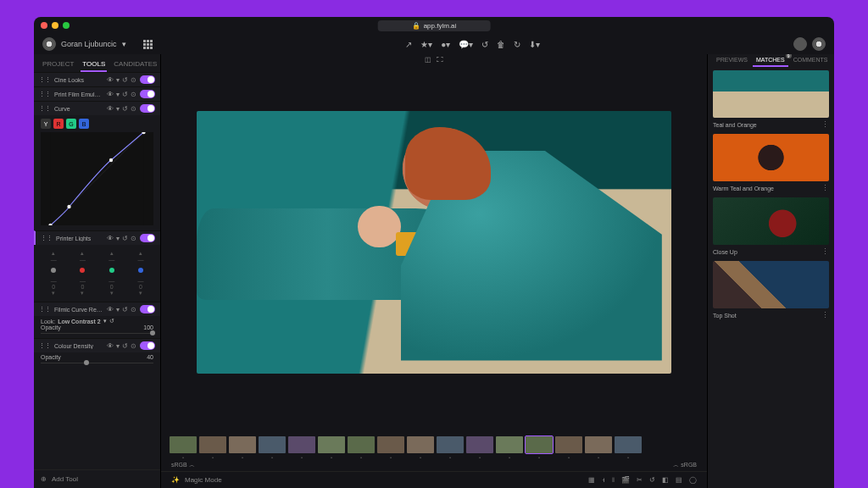 The image size is (868, 488). Describe the element at coordinates (147, 80) in the screenshot. I see `cine-toggle` at that location.